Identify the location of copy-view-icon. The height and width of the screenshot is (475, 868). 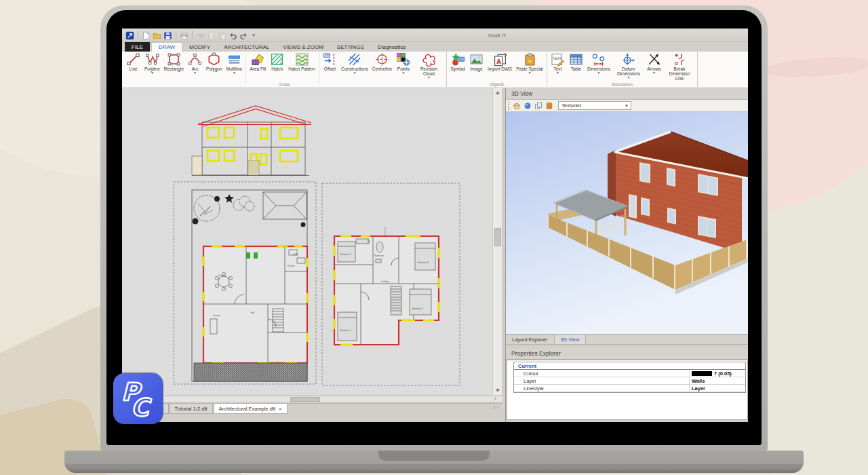
(538, 106).